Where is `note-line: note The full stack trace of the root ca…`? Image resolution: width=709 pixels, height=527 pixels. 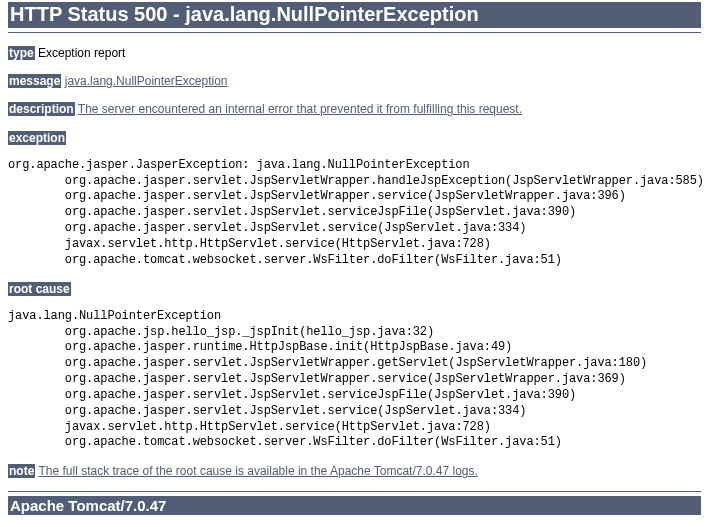
note-line: note The full stack trace of the root ca… is located at coordinates (354, 471).